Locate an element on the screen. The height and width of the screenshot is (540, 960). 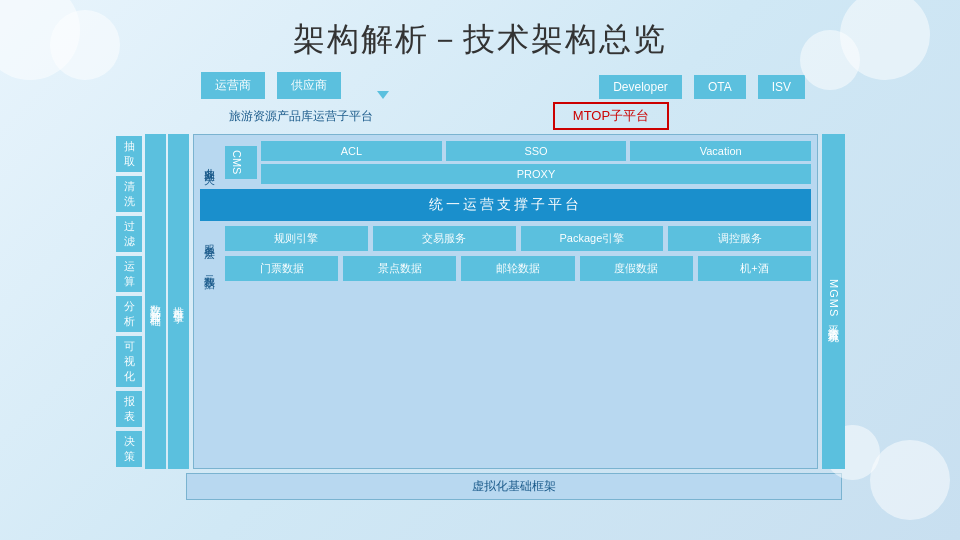
label-fenxi: 分析 is located at coordinates (129, 314).